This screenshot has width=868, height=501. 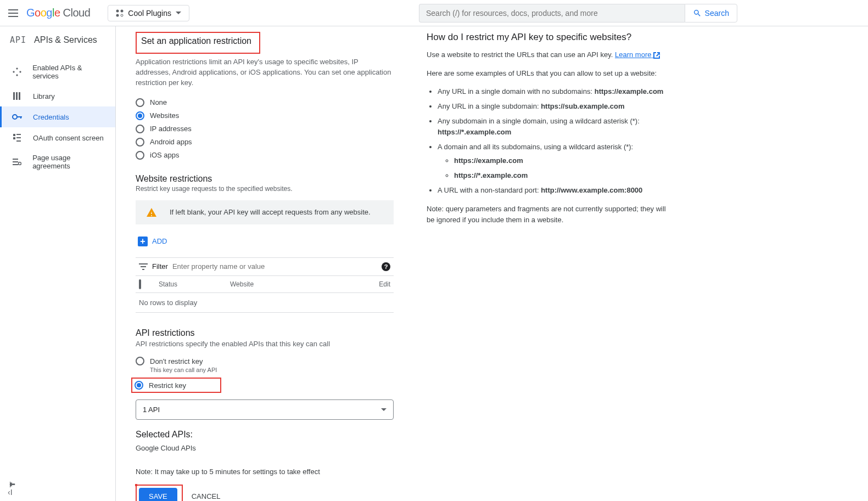 I want to click on no-rows: No rows to display, so click(x=265, y=303).